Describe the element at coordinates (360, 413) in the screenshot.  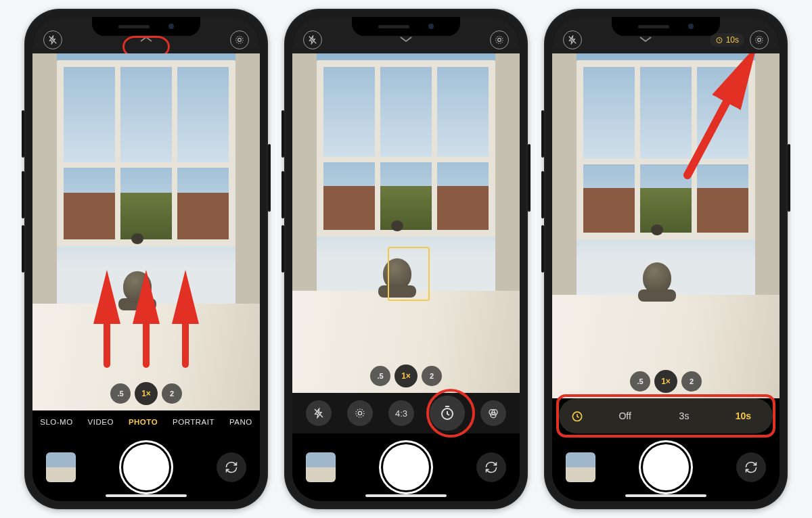
I see `toolbar-live-button` at that location.